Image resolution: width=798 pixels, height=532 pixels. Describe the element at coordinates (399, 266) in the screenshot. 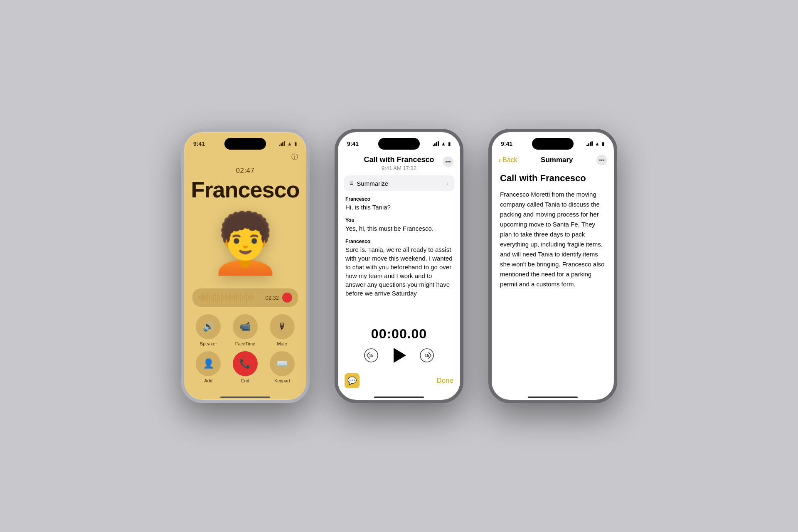

I see `phone-transcript: 9:41 ▲ ▮ Call with Francesco 9:41 AM 17:…` at that location.